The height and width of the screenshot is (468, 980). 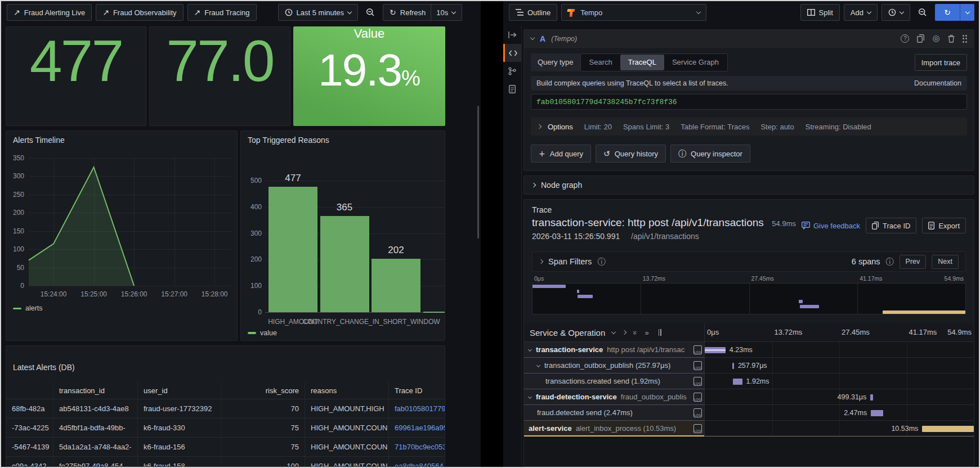 What do you see at coordinates (567, 333) in the screenshot?
I see `service-operation-header: Service & Operation` at bounding box center [567, 333].